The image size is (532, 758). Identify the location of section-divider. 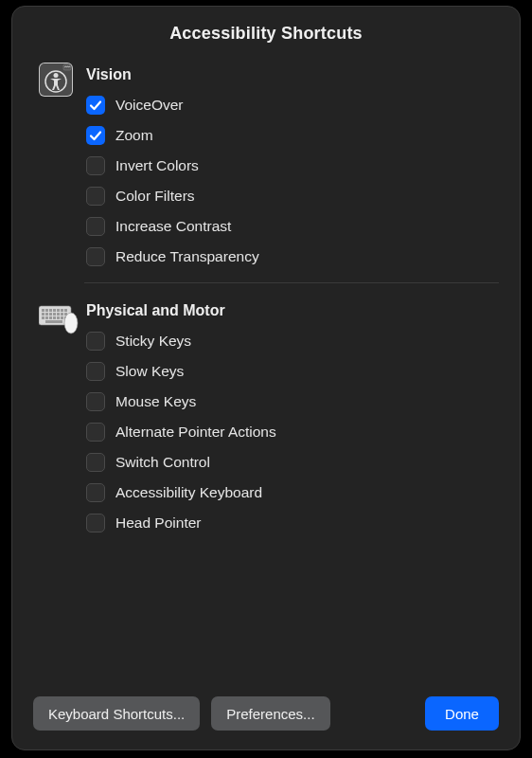
(292, 282).